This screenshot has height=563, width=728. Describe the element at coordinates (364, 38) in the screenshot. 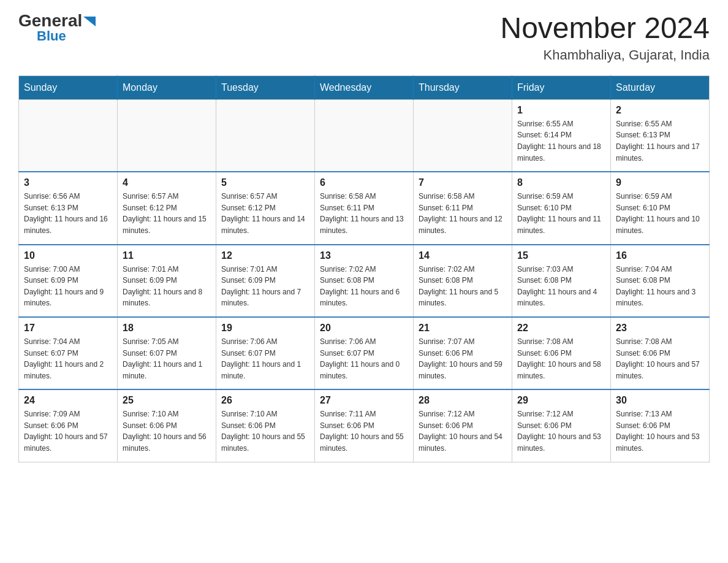

I see `page-header: General Blue November 2024 Khambhaliya, …` at that location.